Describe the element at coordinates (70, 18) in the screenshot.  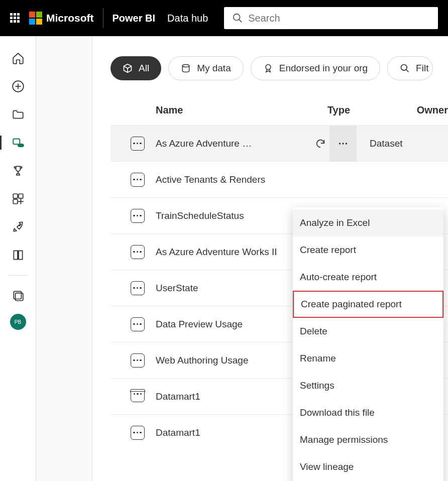
I see `microsoft-text: Microsoft` at that location.